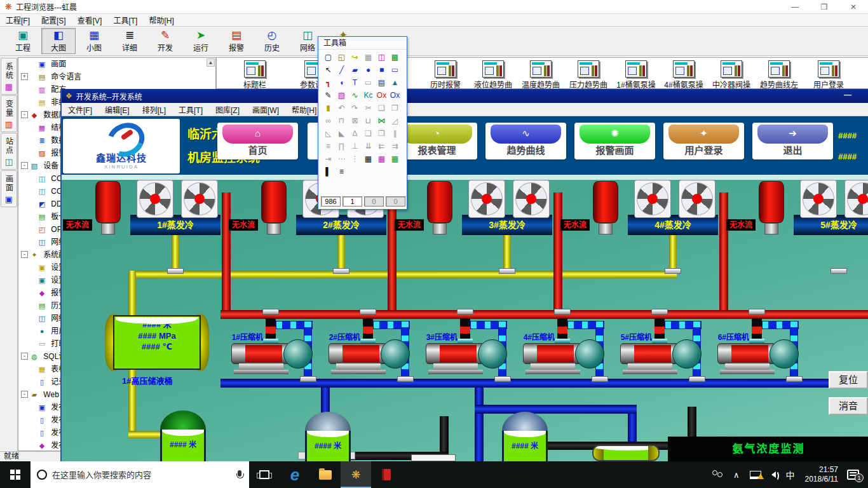 The width and height of the screenshot is (868, 488). Describe the element at coordinates (117, 109) in the screenshot. I see `dev-menu-item: 编辑[E]` at that location.